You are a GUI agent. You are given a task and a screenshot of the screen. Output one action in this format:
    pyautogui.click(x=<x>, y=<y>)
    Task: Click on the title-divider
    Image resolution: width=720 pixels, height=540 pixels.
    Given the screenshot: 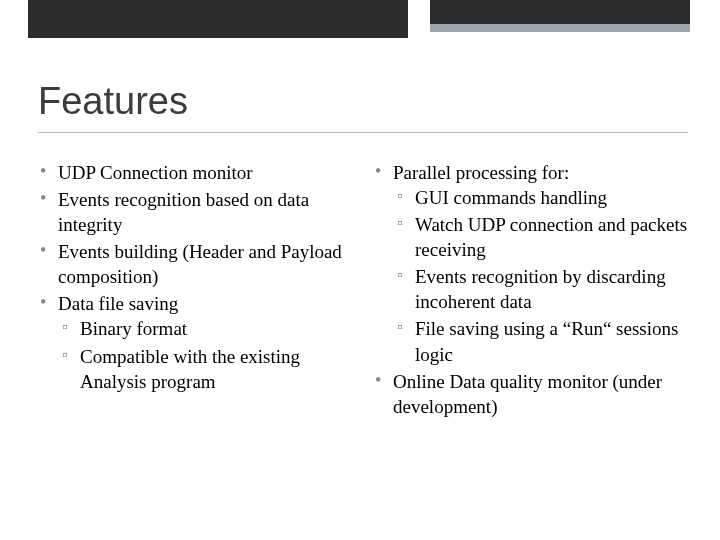 What is the action you would take?
    pyautogui.click(x=363, y=132)
    